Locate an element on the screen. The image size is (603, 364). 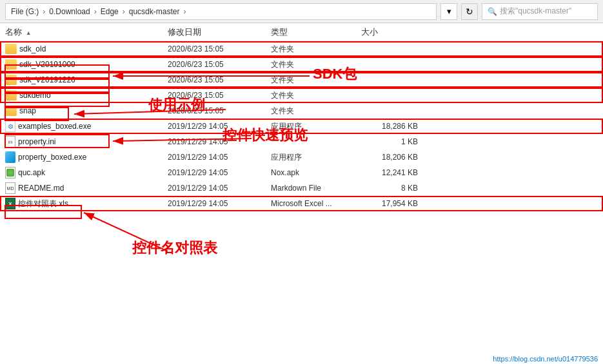
search-icon: 🔍 is located at coordinates (493, 12).